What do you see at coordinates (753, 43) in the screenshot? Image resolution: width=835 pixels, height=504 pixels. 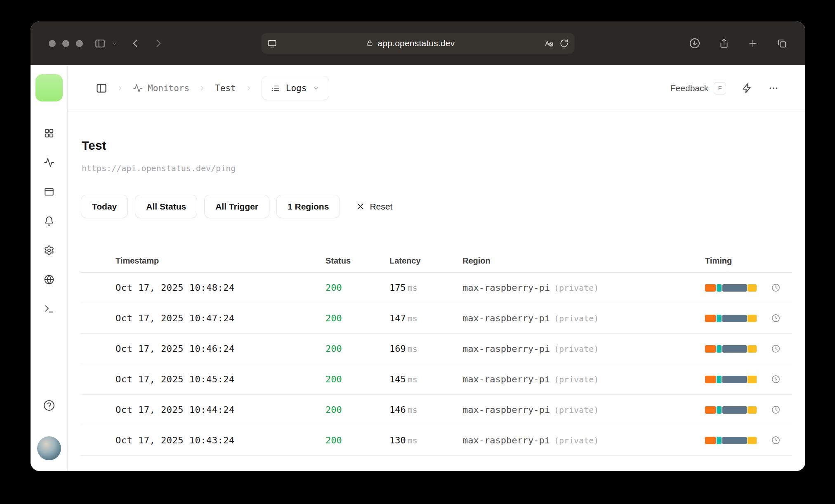 I see `new-tab-icon` at bounding box center [753, 43].